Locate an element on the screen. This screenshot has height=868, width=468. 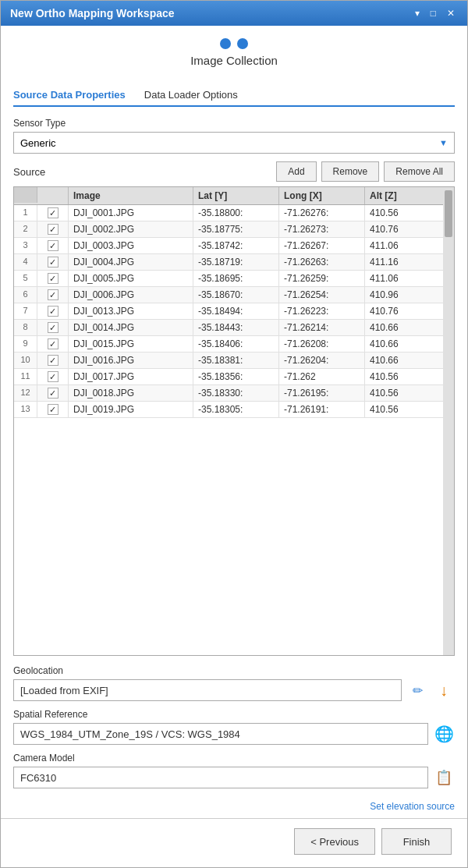
remove-button: Remove is located at coordinates (351, 172).